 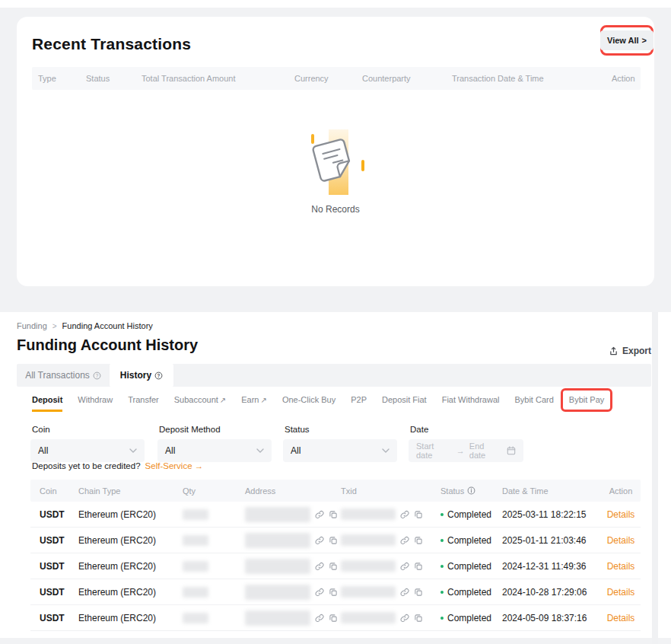 I want to click on subtab-p2p: P2P, so click(x=359, y=403).